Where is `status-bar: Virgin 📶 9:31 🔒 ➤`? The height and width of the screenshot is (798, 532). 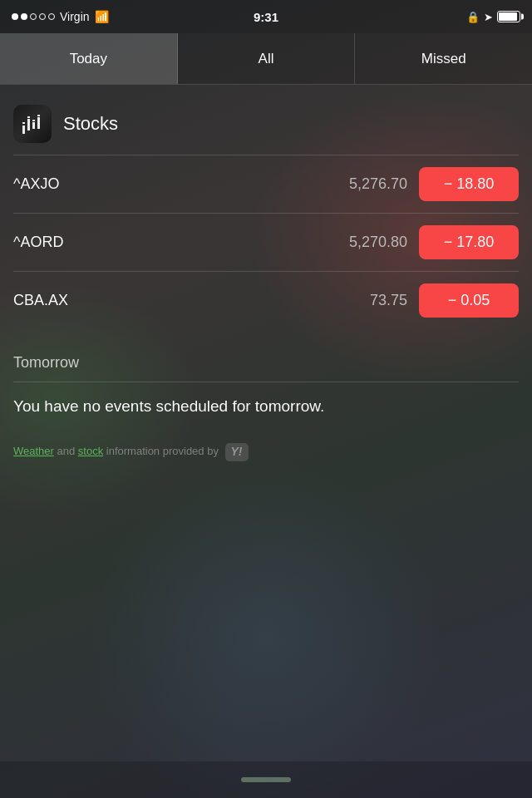 status-bar: Virgin 📶 9:31 🔒 ➤ is located at coordinates (266, 17).